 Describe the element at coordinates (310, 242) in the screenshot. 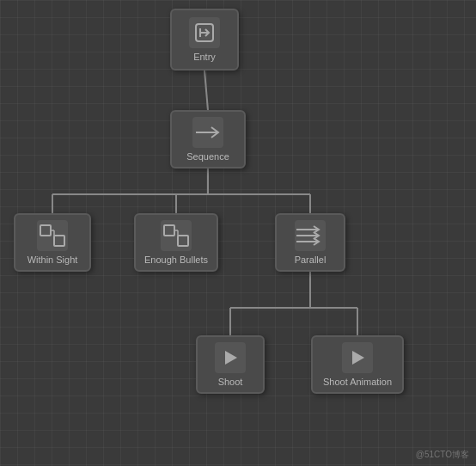

I see `parallel-node: Parallel` at that location.